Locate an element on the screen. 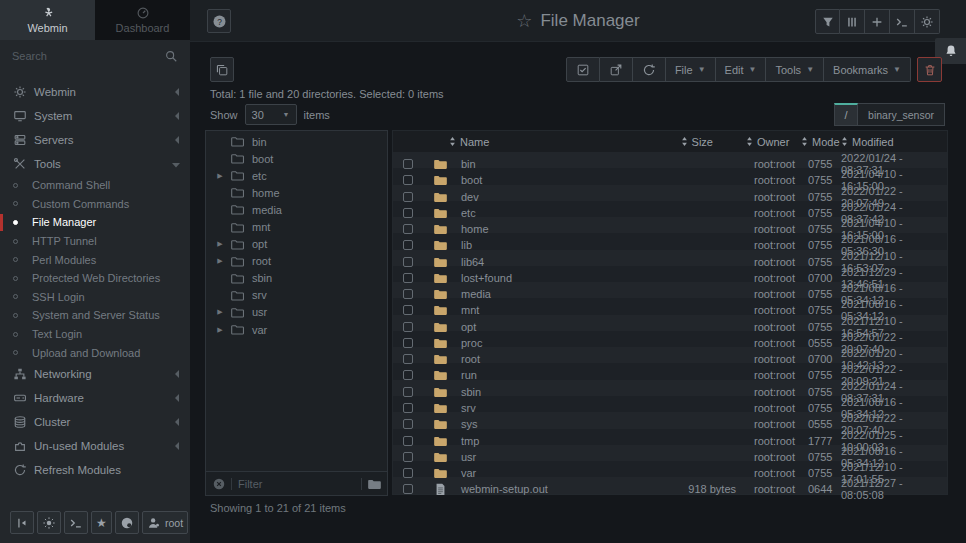  file-name: lib is located at coordinates (550, 245).